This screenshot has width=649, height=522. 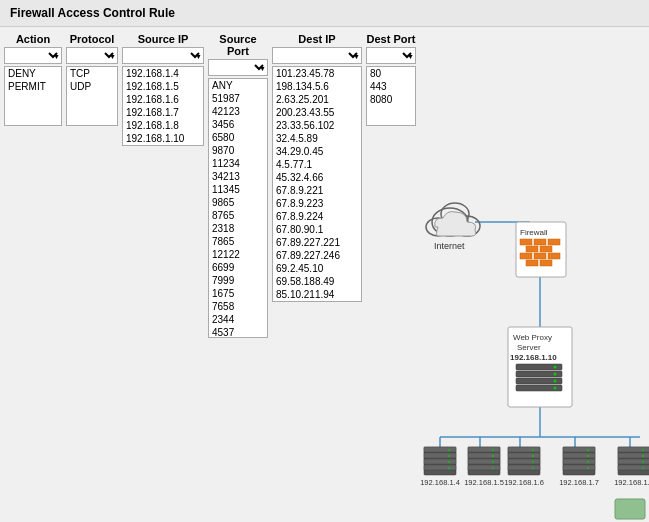 I want to click on list-item: 67.8.9.223, so click(x=317, y=204).